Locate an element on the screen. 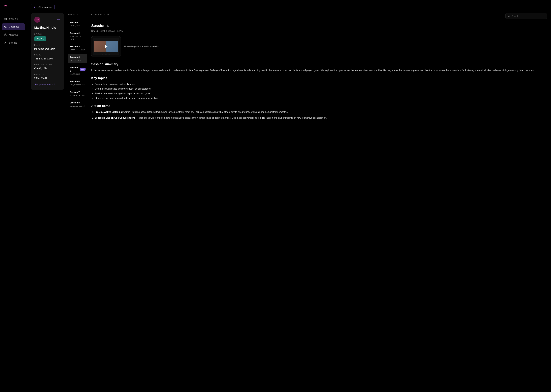  play-icon is located at coordinates (106, 47).